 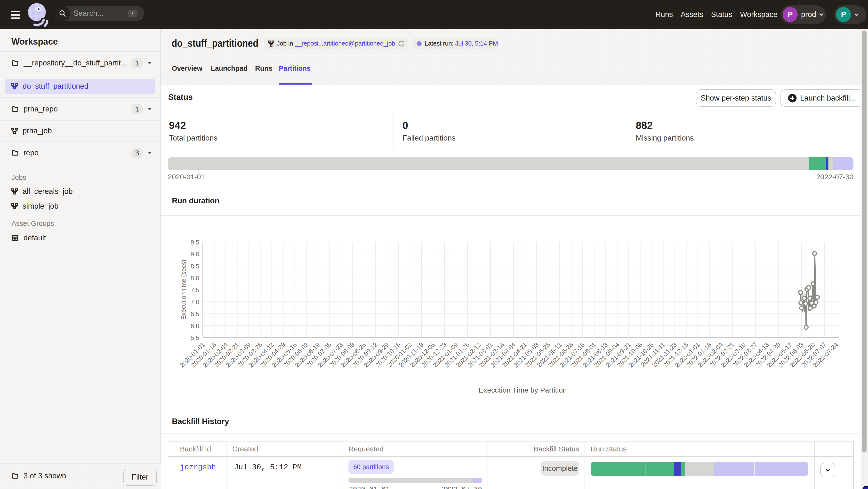 What do you see at coordinates (195, 266) in the screenshot?
I see `svg-text: 8.5` at bounding box center [195, 266].